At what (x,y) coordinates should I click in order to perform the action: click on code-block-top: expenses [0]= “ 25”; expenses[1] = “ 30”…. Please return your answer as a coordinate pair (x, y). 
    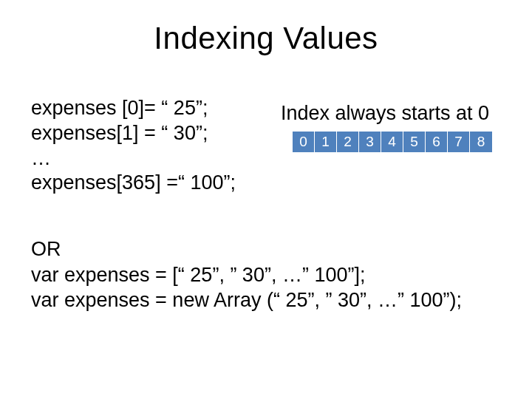
    Looking at the image, I should click on (133, 146).